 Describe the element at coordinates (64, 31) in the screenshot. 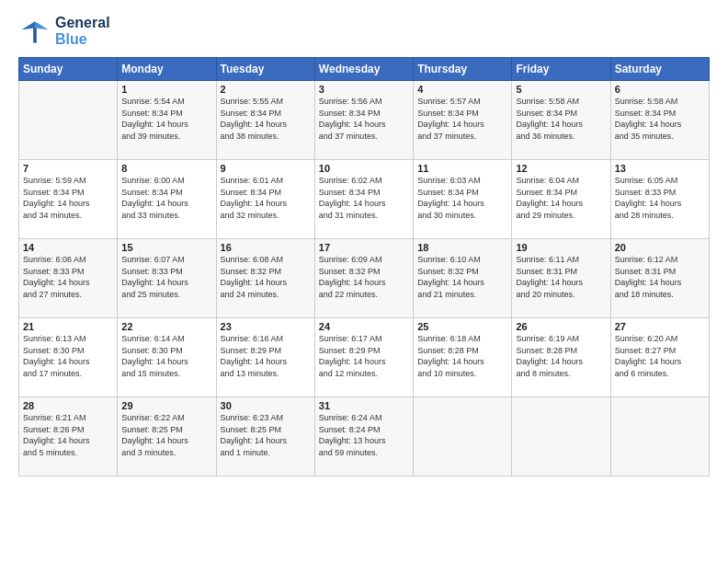

I see `logo: General Blue` at that location.